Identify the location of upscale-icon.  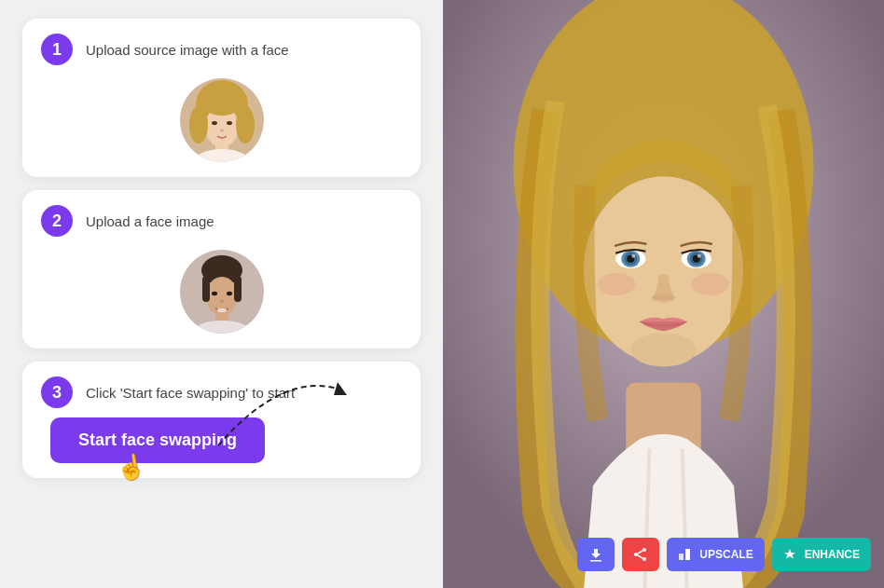
(684, 554).